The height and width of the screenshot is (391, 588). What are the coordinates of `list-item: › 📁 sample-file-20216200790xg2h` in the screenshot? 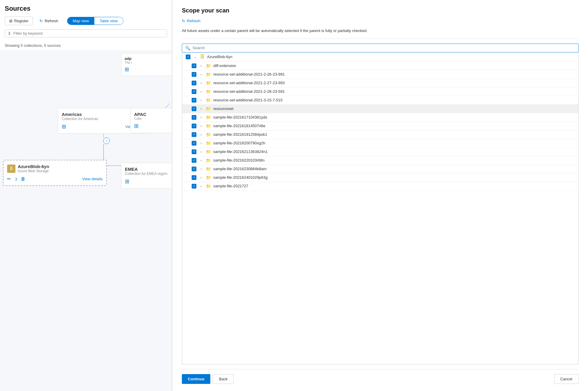 It's located at (380, 143).